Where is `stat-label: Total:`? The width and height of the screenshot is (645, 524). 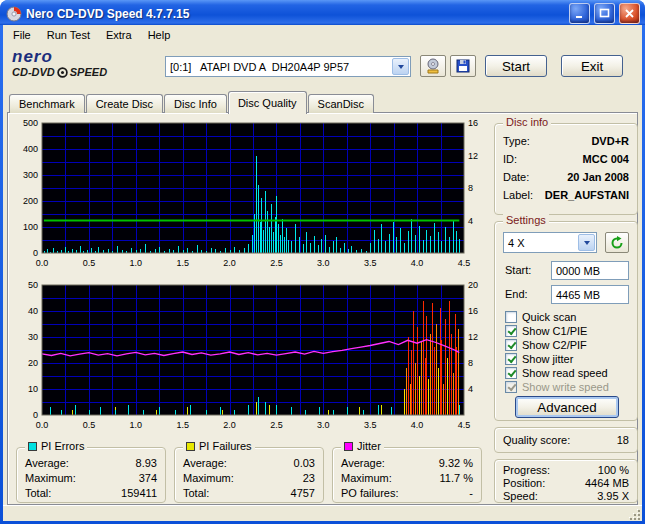 stat-label: Total: is located at coordinates (38, 493).